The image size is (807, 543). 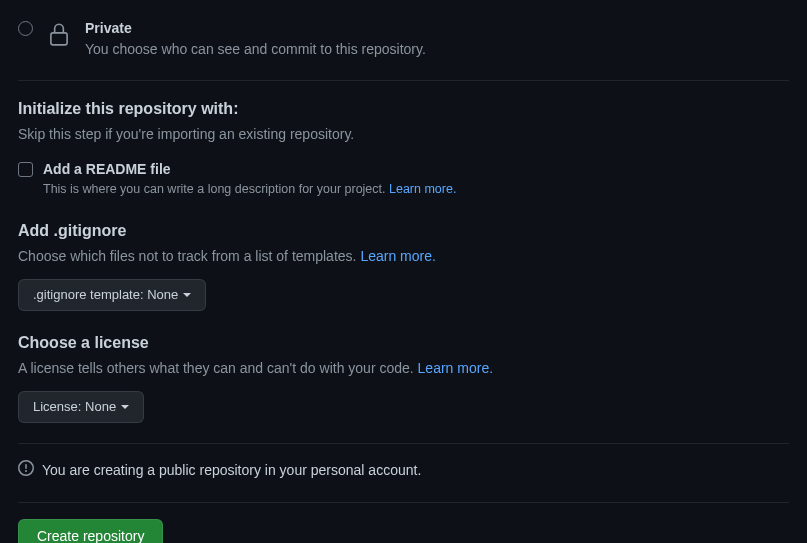 I want to click on info-icon, so click(x=26, y=471).